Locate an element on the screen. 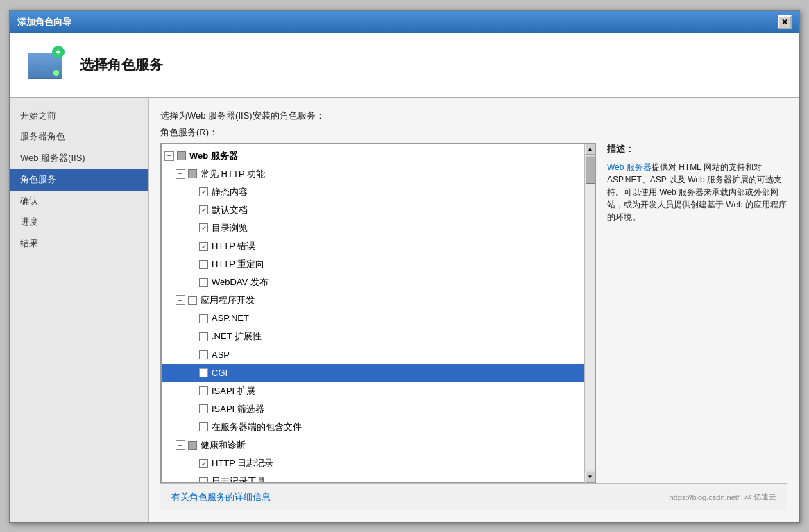 The height and width of the screenshot is (532, 809). server-icon: + is located at coordinates (46, 65).